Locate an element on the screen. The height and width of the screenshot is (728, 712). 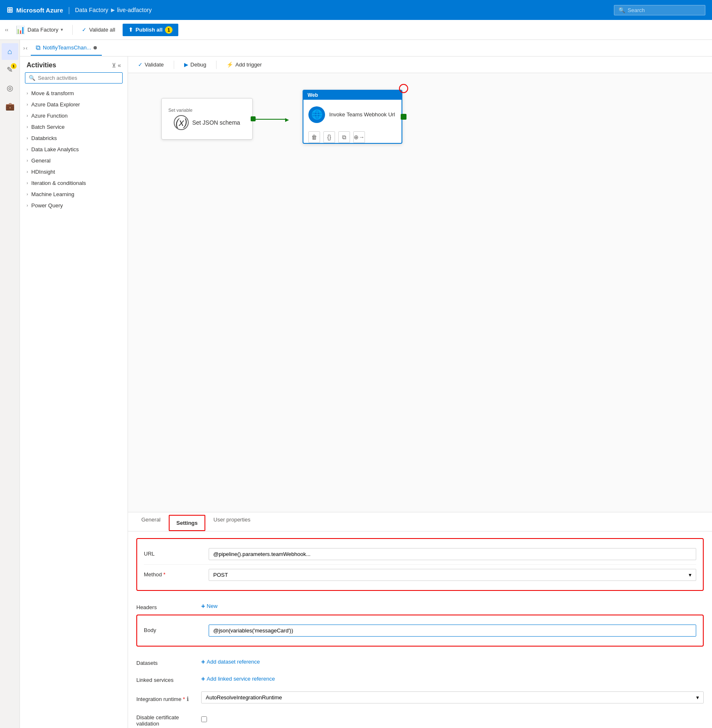
validate-button: ✓ Validate is located at coordinates (151, 65).